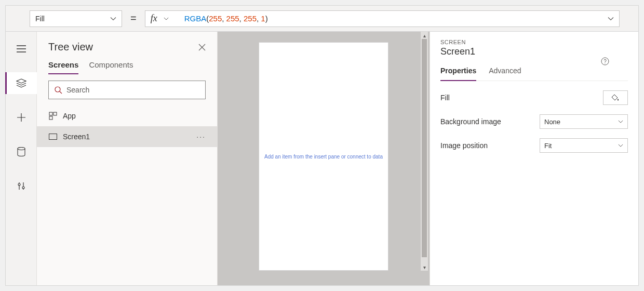 The image size is (644, 291). I want to click on search-placeholder: Search, so click(78, 90).